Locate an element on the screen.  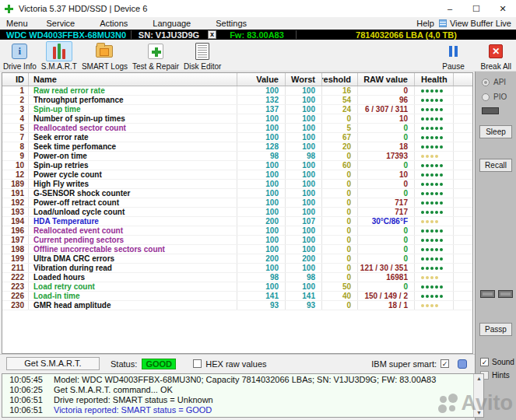
cell-name: Load retry count is located at coordinates (133, 286).